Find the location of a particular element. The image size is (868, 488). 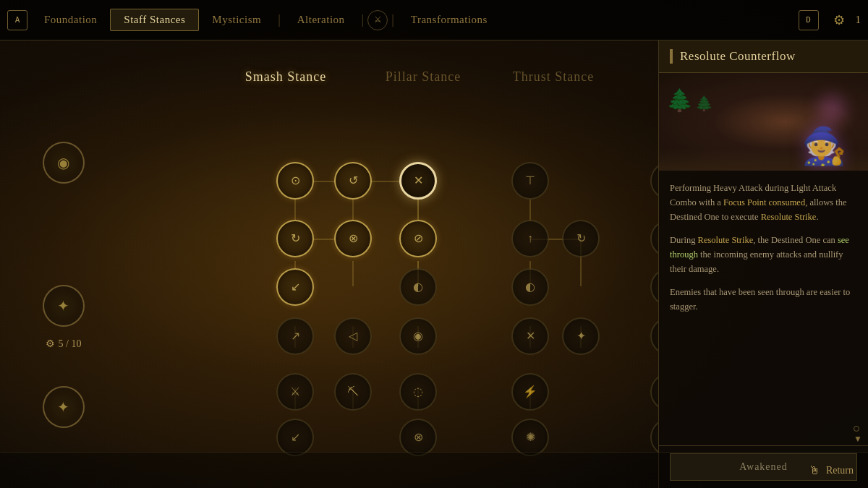

bottom-bar: 🖱 Return is located at coordinates (434, 470).